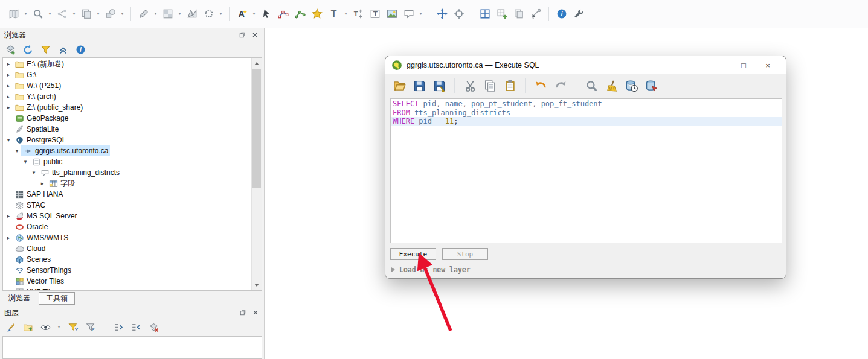 The image size is (868, 359). Describe the element at coordinates (768, 65) in the screenshot. I see `close-button: ×` at that location.